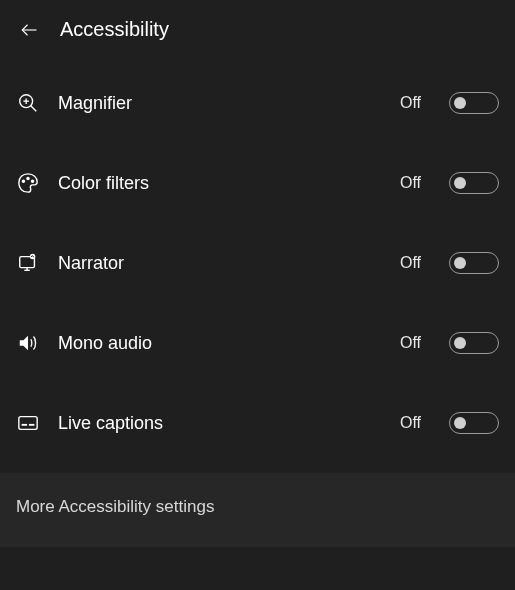 The height and width of the screenshot is (590, 515). I want to click on footer: More Accessibility settings, so click(258, 510).